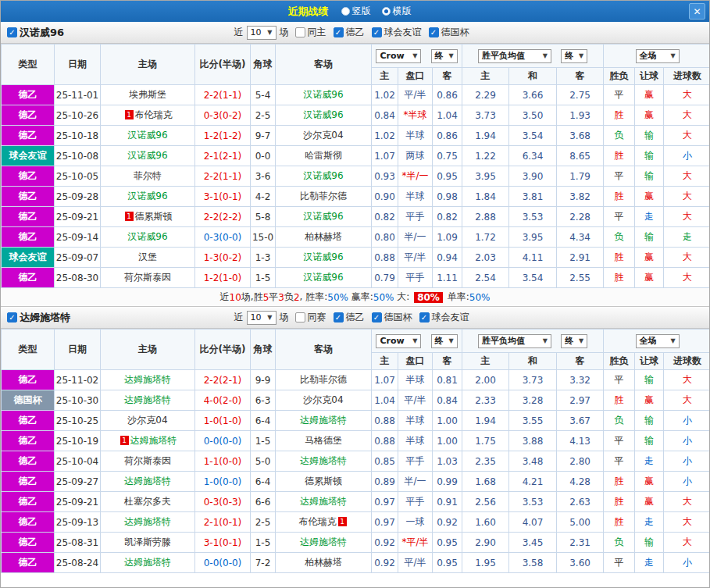 This screenshot has height=588, width=710. What do you see at coordinates (323, 401) in the screenshot?
I see `away-team-cell: 沙尔克04` at bounding box center [323, 401].